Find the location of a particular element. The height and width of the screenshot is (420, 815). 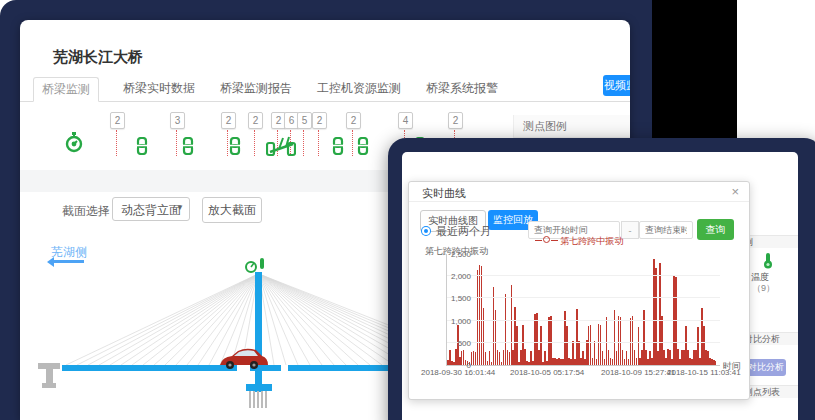

legend-marker-icon is located at coordinates (546, 240).